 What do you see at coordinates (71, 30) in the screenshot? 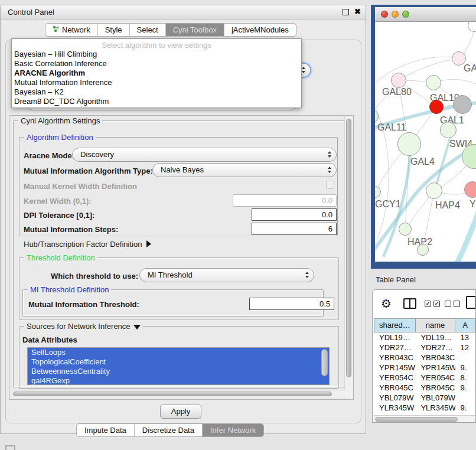
I see `tab-network: Network` at bounding box center [71, 30].